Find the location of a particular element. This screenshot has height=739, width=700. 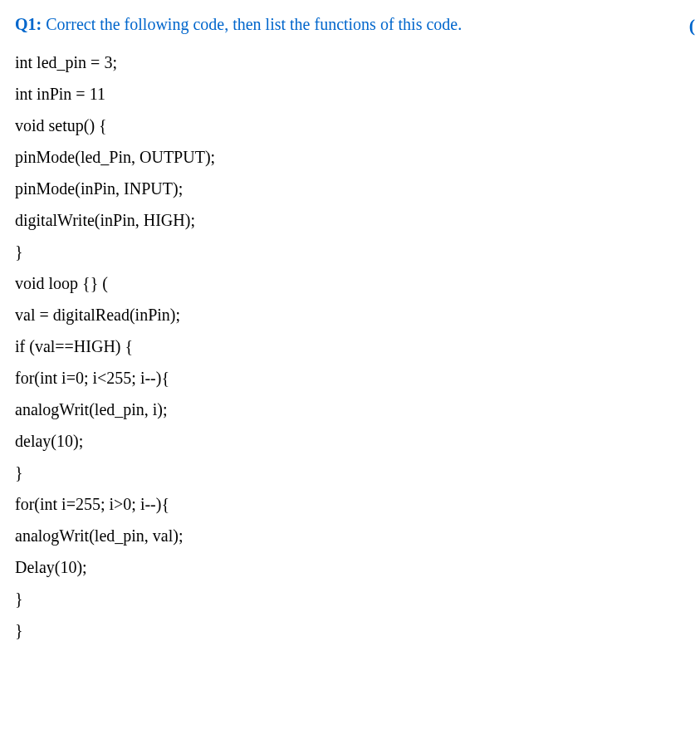

code-line: int led_pin = 3; is located at coordinates (350, 62).